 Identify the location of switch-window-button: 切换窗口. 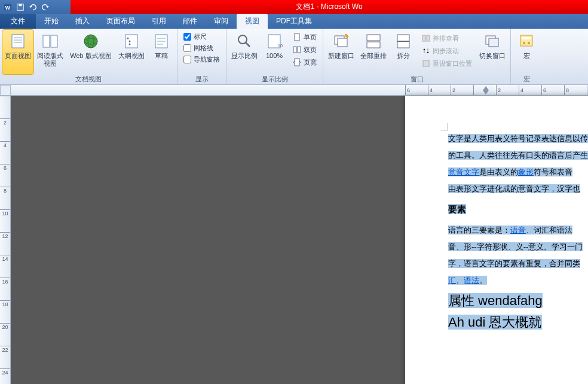
(492, 52).